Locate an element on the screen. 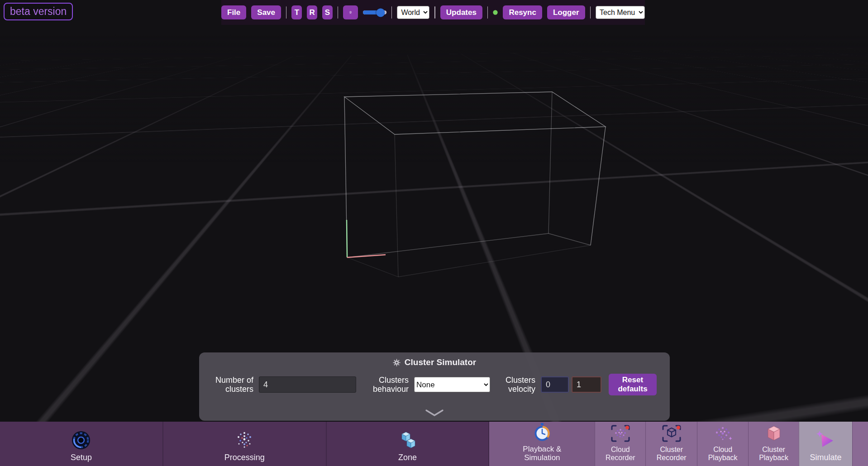  nav-label: Cloud Playback is located at coordinates (723, 454).